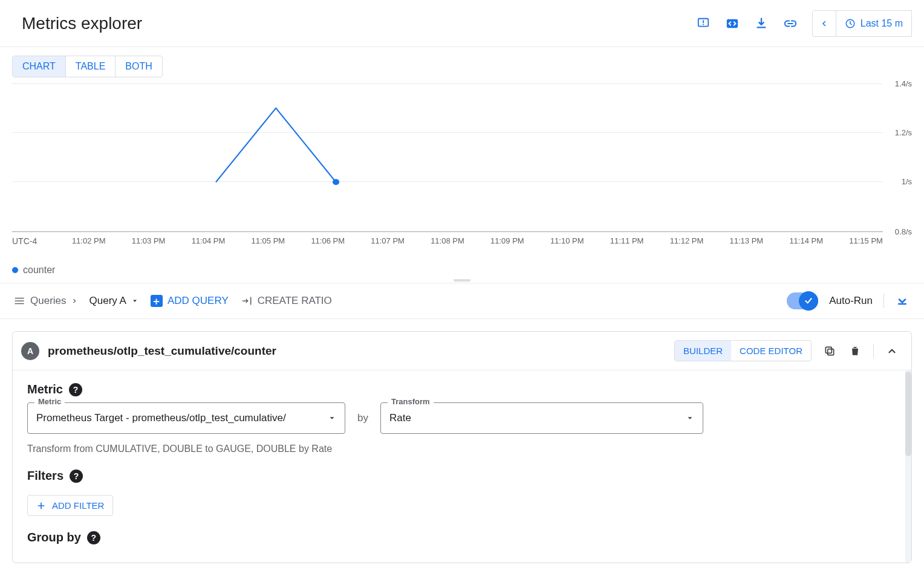 This screenshot has width=924, height=568. Describe the element at coordinates (703, 24) in the screenshot. I see `feedback-icon` at that location.